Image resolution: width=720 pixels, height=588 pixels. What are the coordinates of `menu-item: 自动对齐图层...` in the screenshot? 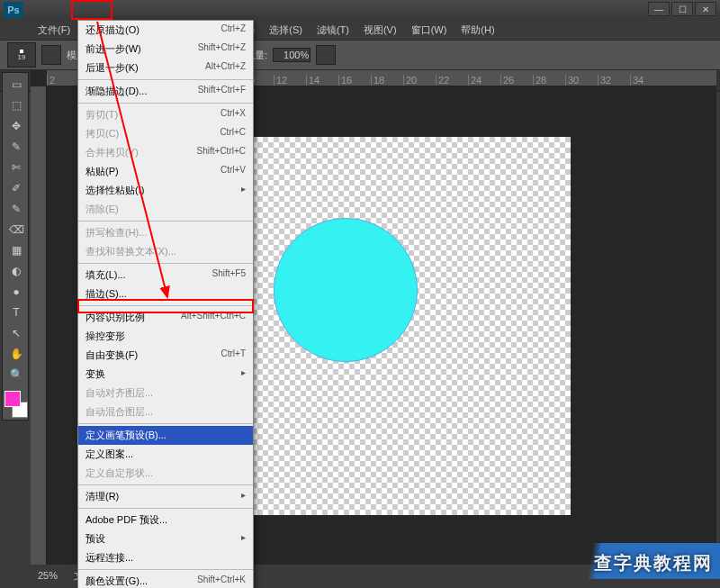 It's located at (166, 393).